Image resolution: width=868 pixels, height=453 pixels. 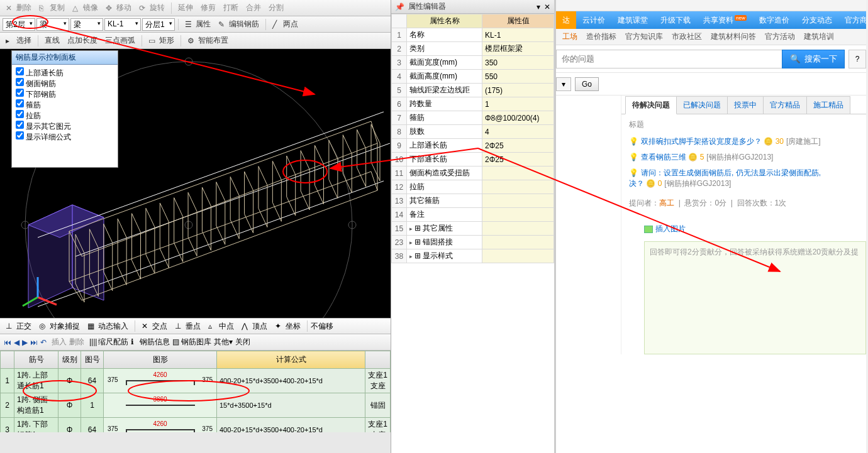 What do you see at coordinates (857, 59) in the screenshot?
I see `search-help: ?` at bounding box center [857, 59].